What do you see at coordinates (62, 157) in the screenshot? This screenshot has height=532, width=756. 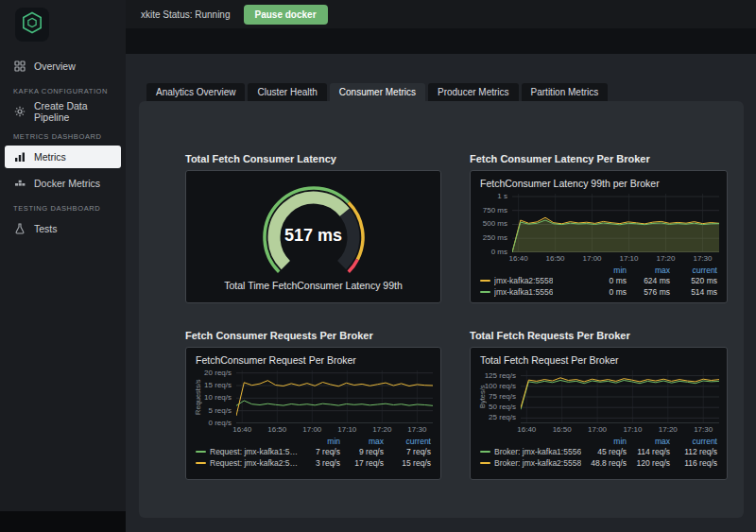 I see `sidebar-item-metrics: Metrics` at bounding box center [62, 157].